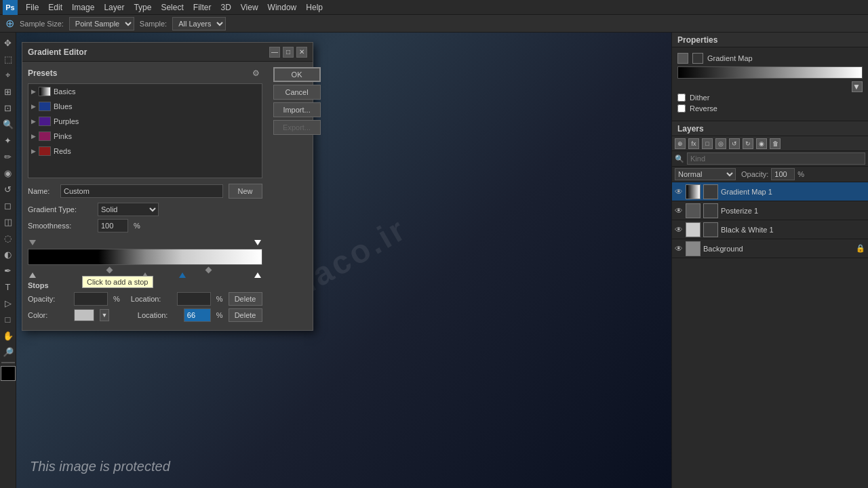 The image size is (868, 488). I want to click on gradient-bar, so click(145, 257).